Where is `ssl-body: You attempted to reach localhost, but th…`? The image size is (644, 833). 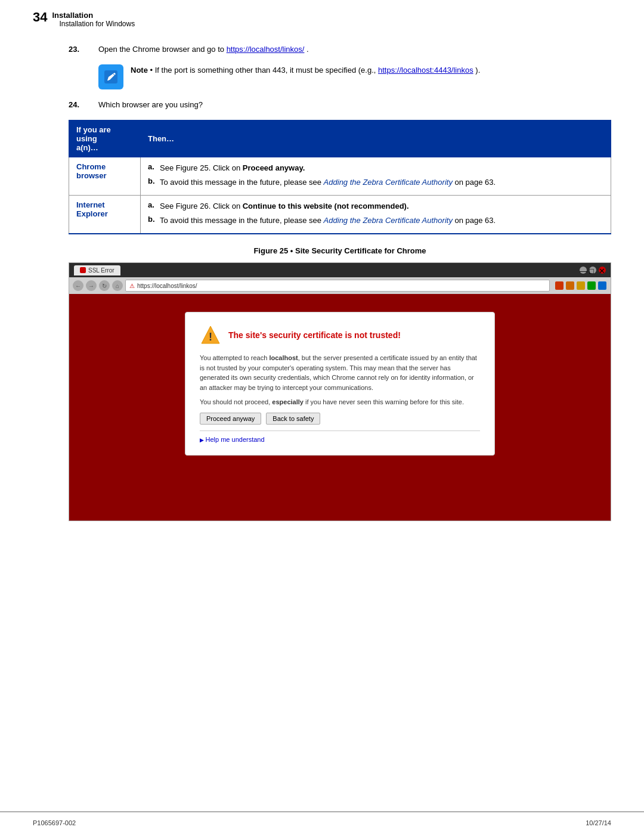
ssl-body: You attempted to reach localhost, but th… is located at coordinates (340, 373).